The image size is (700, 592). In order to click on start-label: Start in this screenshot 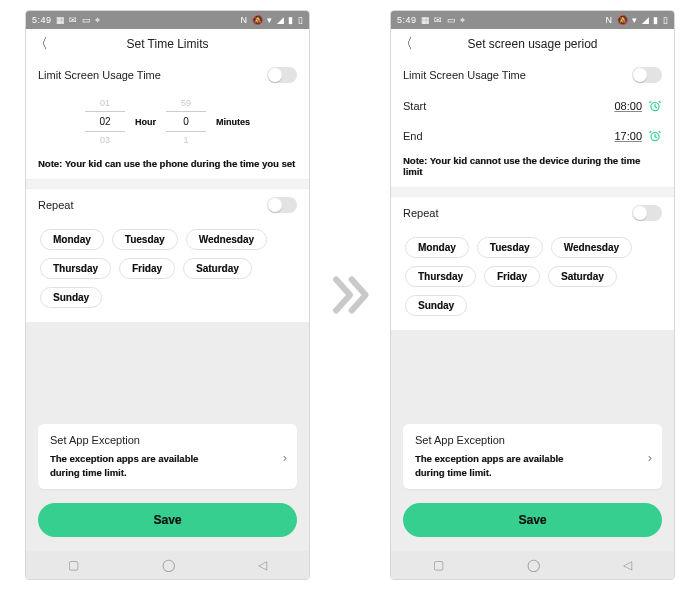, I will do `click(414, 106)`.